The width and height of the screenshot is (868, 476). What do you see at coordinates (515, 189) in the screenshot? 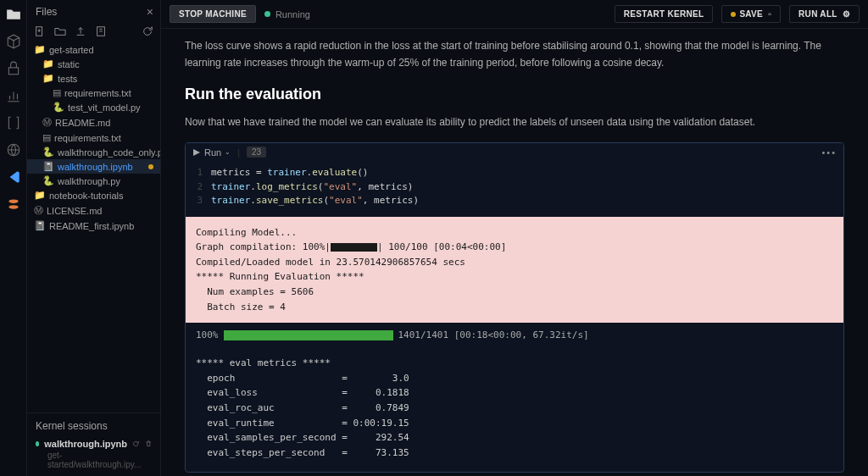
I see `code-editor: 1metrics = trainer.evaluate() 2trainer.l…` at bounding box center [515, 189].